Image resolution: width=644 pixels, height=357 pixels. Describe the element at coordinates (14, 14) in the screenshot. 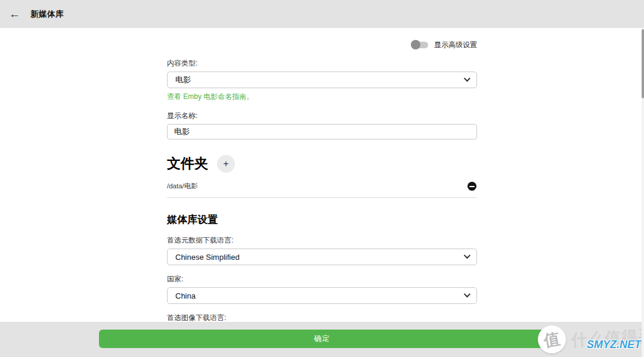

I see `back-button: ←` at that location.